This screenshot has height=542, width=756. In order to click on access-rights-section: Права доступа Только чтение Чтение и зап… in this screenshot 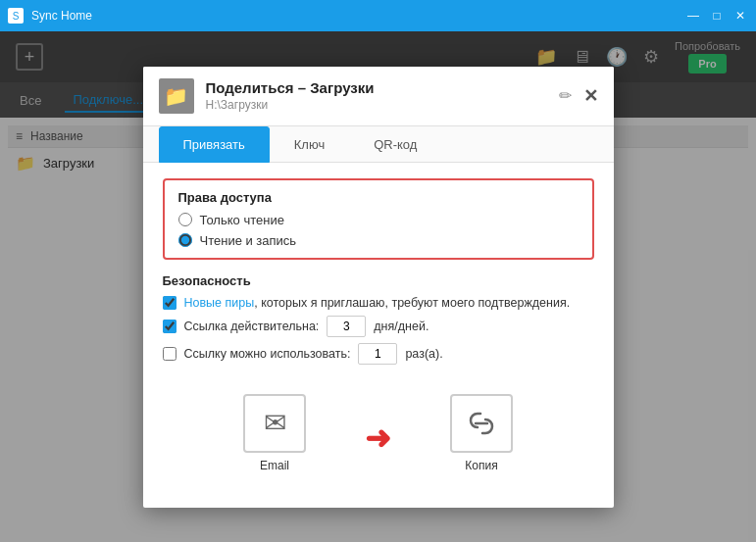, I will do `click(378, 220)`.